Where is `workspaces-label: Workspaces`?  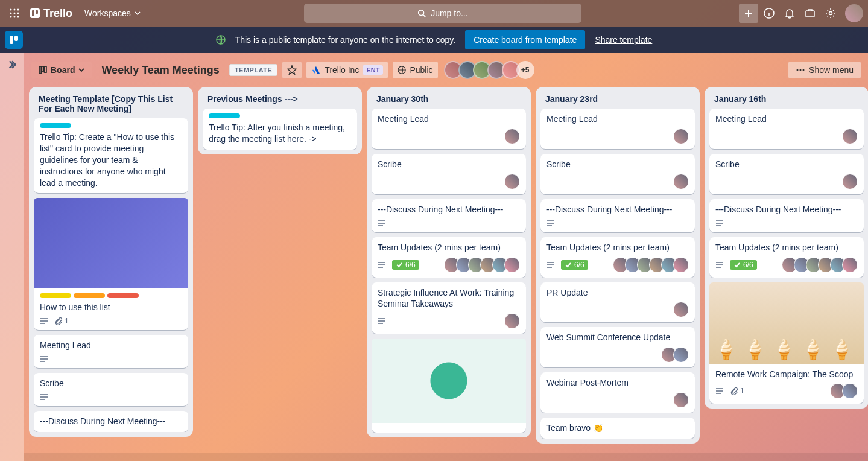 workspaces-label: Workspaces is located at coordinates (107, 13).